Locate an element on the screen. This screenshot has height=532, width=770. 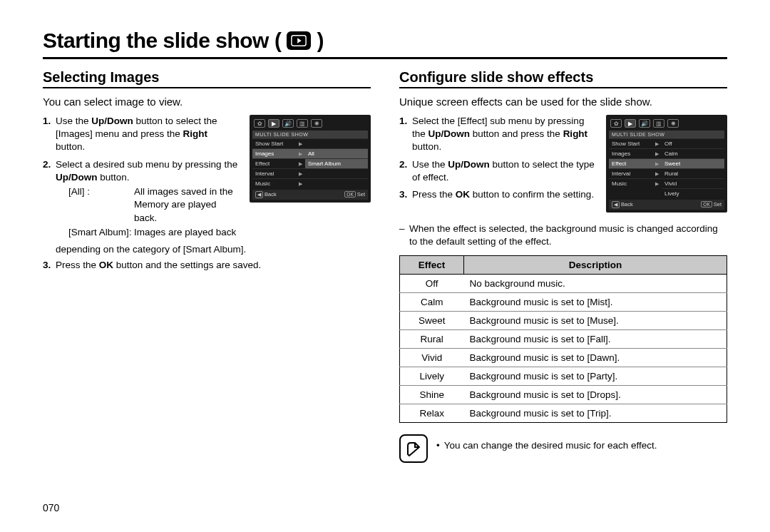
lcd-left-title: MULTI SLIDE SHOW is located at coordinates (310, 134).